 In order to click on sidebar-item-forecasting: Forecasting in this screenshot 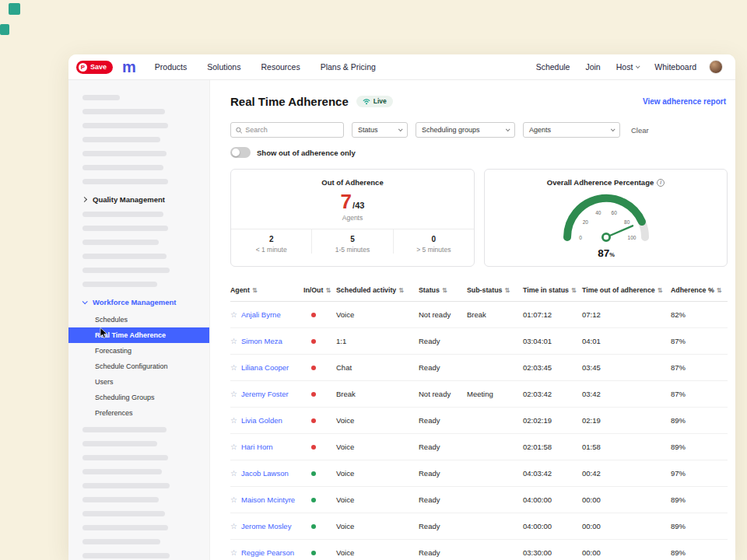, I will do `click(139, 351)`.